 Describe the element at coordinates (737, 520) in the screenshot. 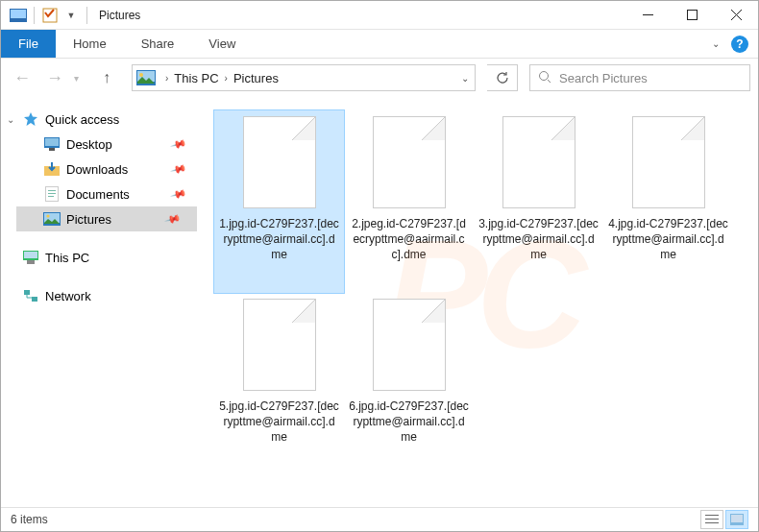

I see `thumbnails-view-button` at that location.